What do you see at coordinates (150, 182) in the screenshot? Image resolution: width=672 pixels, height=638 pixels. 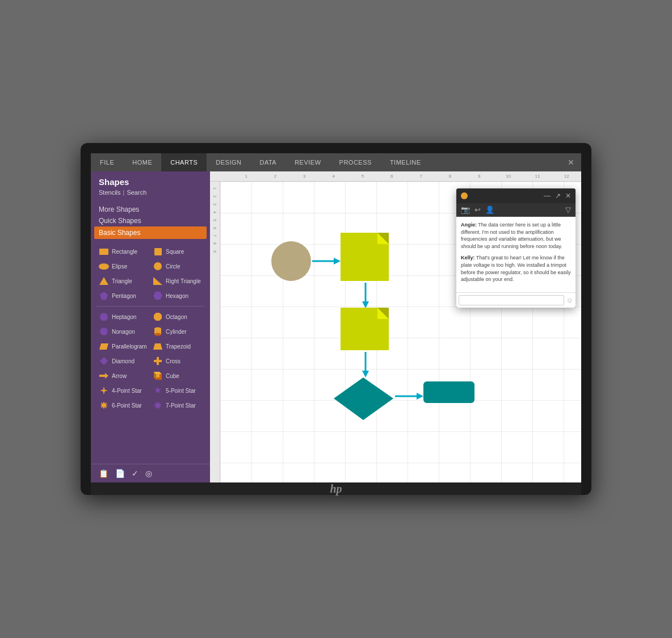 I see `sidebar-title: Shapes` at bounding box center [150, 182].